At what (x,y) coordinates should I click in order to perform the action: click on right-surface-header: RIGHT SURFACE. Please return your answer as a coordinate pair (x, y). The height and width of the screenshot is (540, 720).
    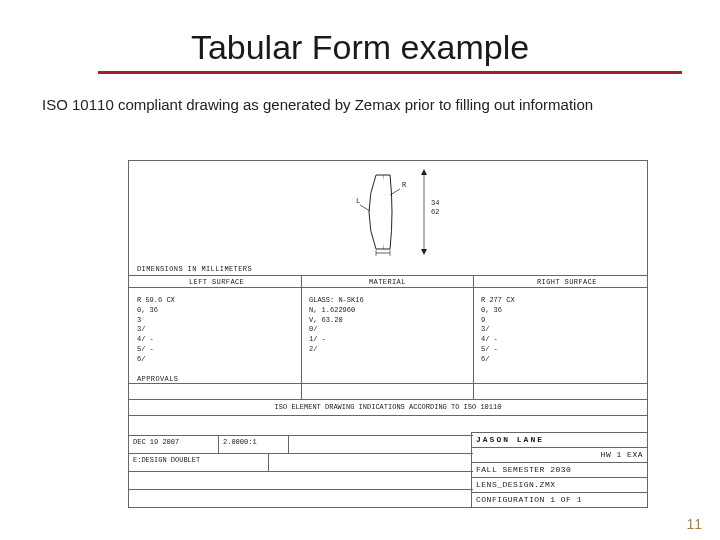
    Looking at the image, I should click on (567, 282).